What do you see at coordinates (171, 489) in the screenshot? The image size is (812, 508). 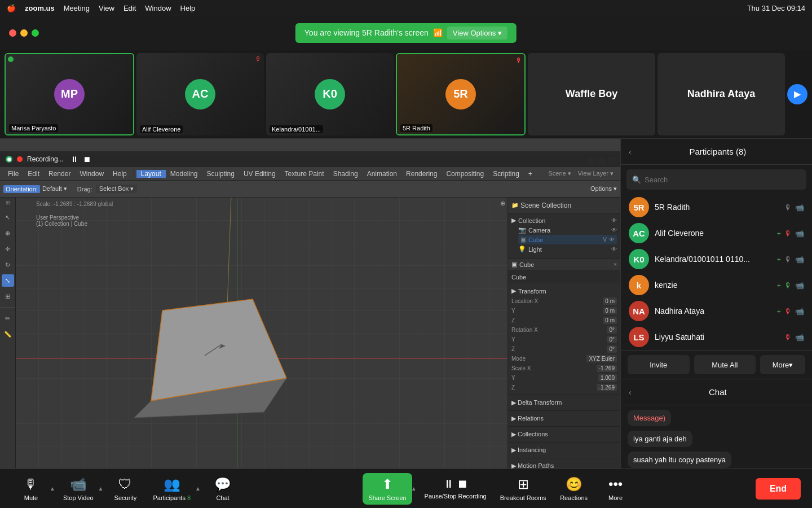 I see `participants-button: 👥 Participants 8` at bounding box center [171, 489].